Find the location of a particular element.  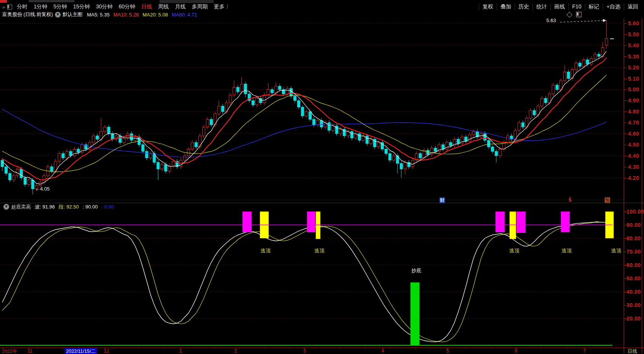

toolbar-button: 标记 is located at coordinates (594, 7).